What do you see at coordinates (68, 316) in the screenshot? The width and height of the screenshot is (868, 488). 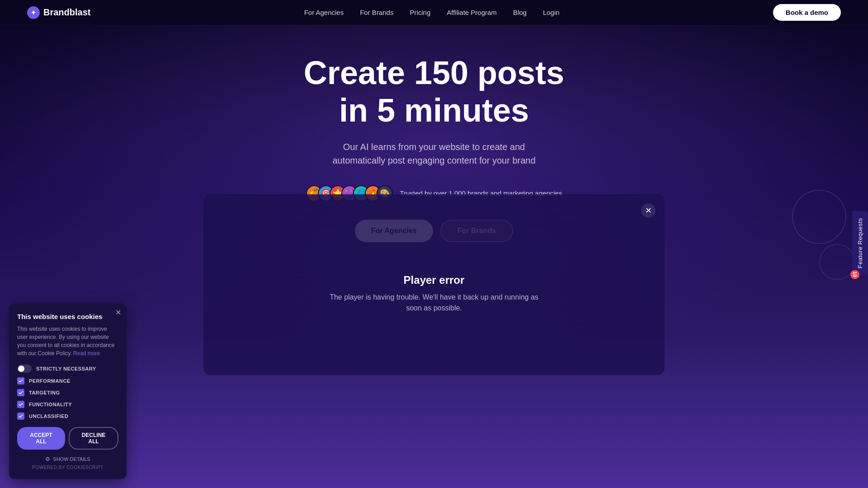 I see `cookie-title: This website uses cookies` at bounding box center [68, 316].